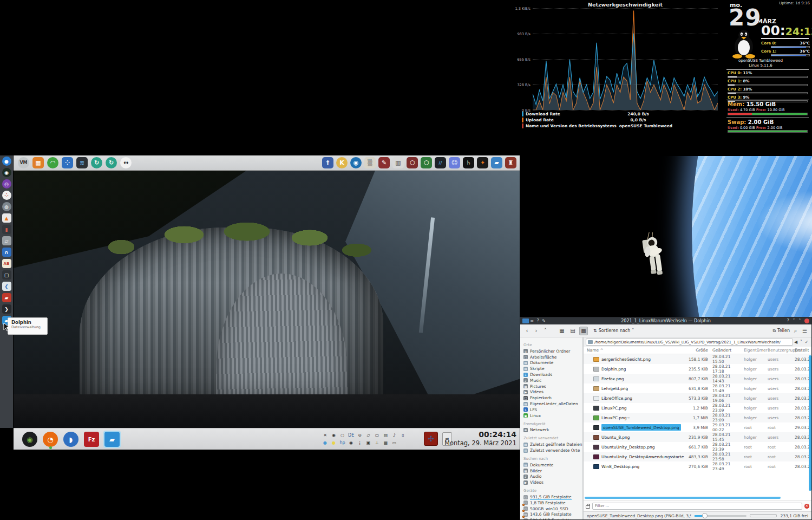 The height and width of the screenshot is (520, 812). I want to click on file-row: Dolphin.png235,5 KiB28.03.21 17:18holger…, so click(697, 369).